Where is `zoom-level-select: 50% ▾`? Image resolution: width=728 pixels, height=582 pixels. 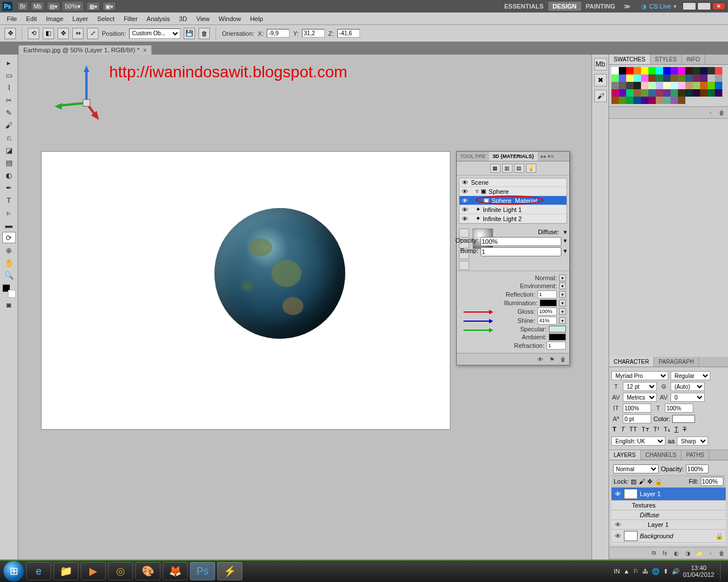 zoom-level-select: 50% ▾ is located at coordinates (73, 6).